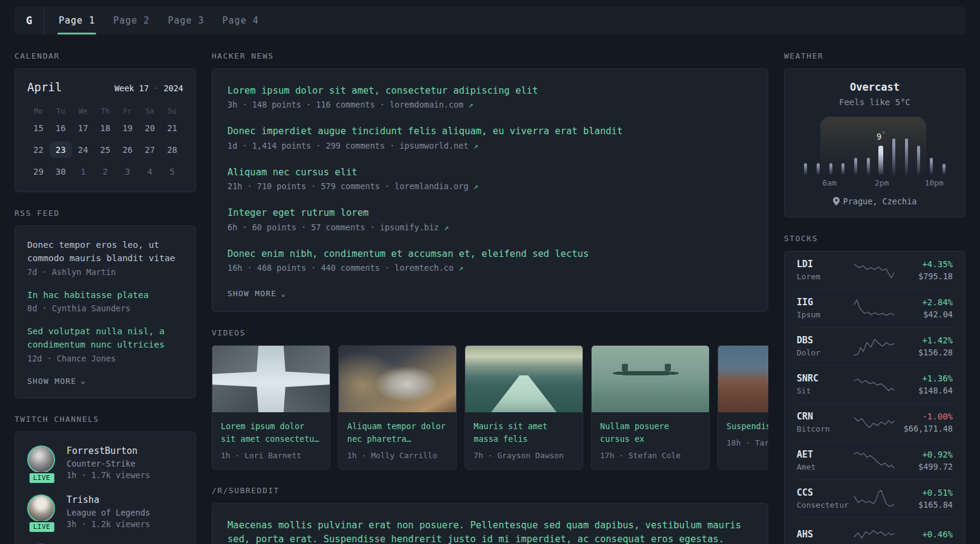 Image resolution: width=980 pixels, height=544 pixels. Describe the element at coordinates (875, 461) in the screenshot. I see `stock-row: AET Amet +0.92% $499.72` at that location.